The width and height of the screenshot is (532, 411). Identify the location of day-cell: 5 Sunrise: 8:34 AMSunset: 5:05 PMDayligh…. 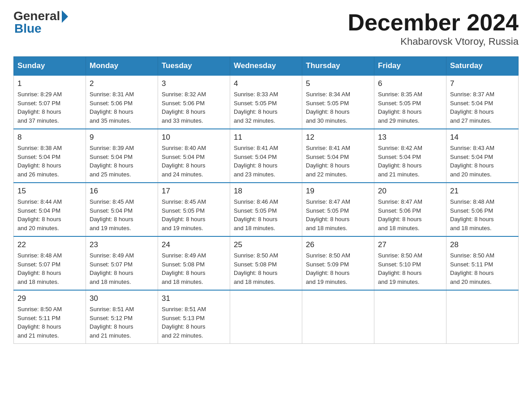
(339, 102).